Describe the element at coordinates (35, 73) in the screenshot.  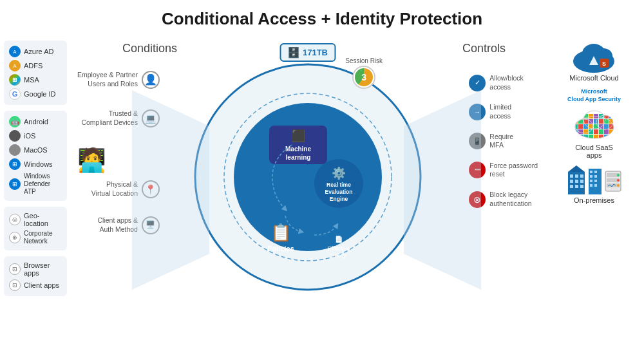
I see `identity-providers-group: A Azure AD A ADFS ⊞ MSA G Google ID` at that location.